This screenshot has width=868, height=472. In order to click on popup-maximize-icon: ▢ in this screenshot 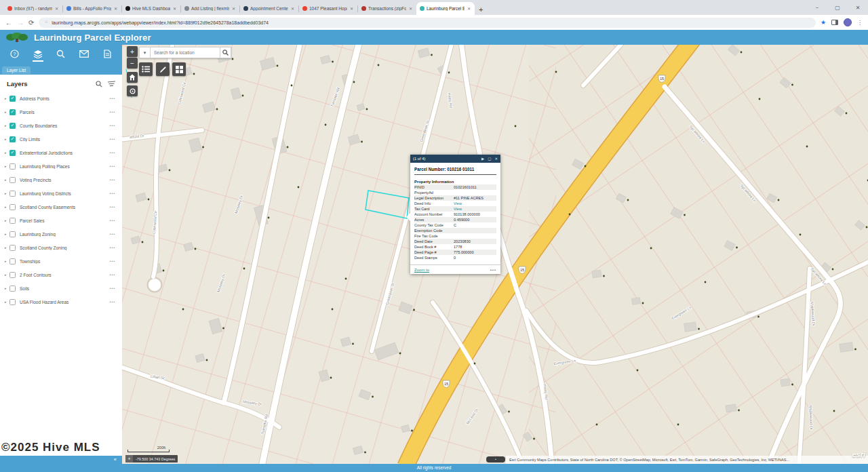, I will do `click(490, 159)`.